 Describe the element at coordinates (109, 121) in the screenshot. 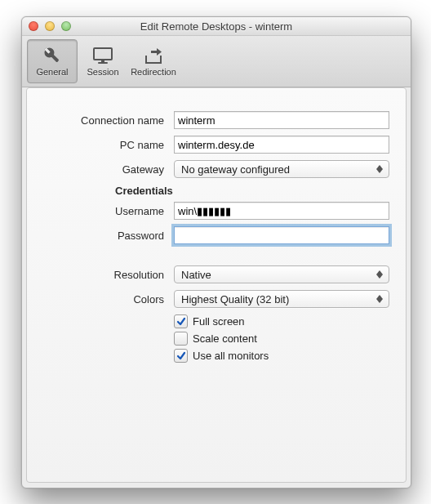

I see `label-connection-name: Connection name` at that location.